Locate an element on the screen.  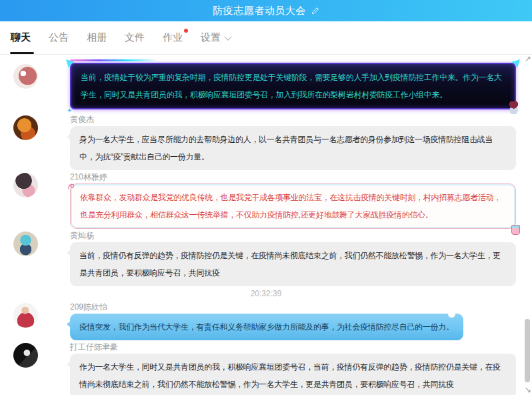
chat-message-row: 打工仔陈聿豪作为一名大学生，同时又是共青团员的我，积极响应襄垣团委号召，当前，疫… is located at coordinates (266, 368).